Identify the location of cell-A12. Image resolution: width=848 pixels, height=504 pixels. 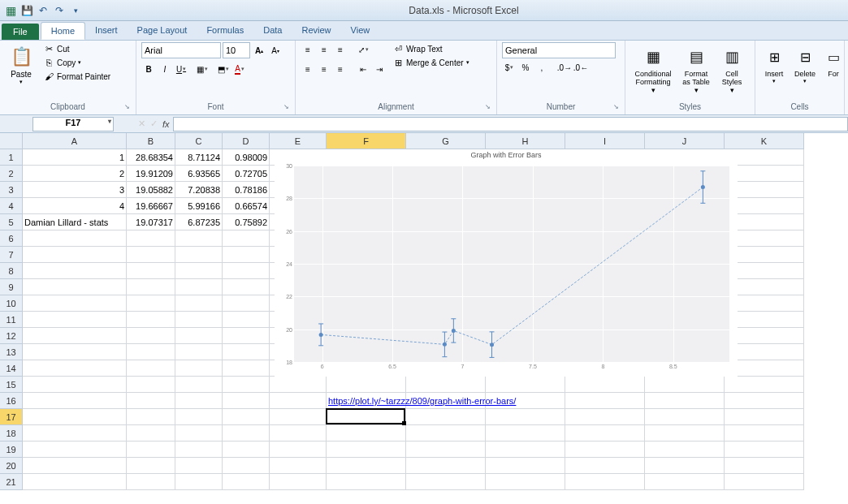
(75, 336).